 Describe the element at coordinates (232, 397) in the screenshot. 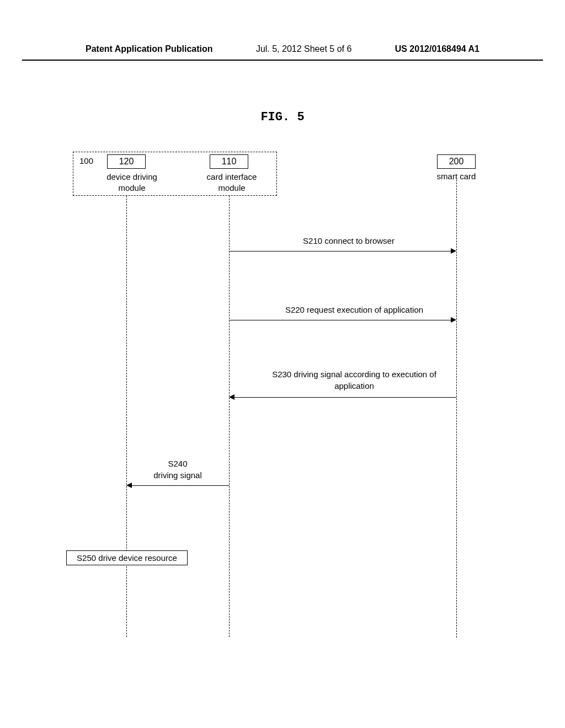

I see `arrow-head-s230` at that location.